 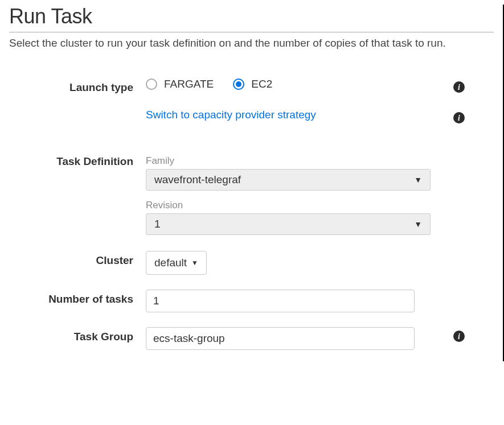 What do you see at coordinates (288, 180) in the screenshot?
I see `family-select: wavefront-telegraf ▼` at bounding box center [288, 180].